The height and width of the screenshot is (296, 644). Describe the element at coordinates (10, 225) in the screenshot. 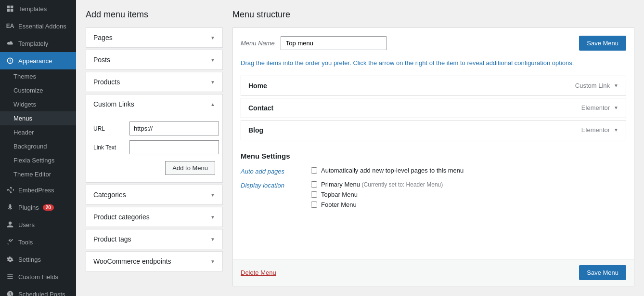

I see `users-icon` at that location.